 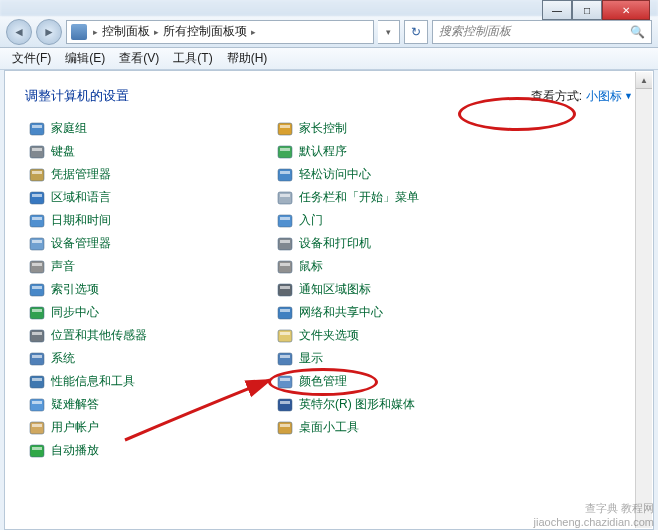 What do you see at coordinates (149, 382) in the screenshot?
I see `cp-item-performance: 性能信息和工具` at bounding box center [149, 382].